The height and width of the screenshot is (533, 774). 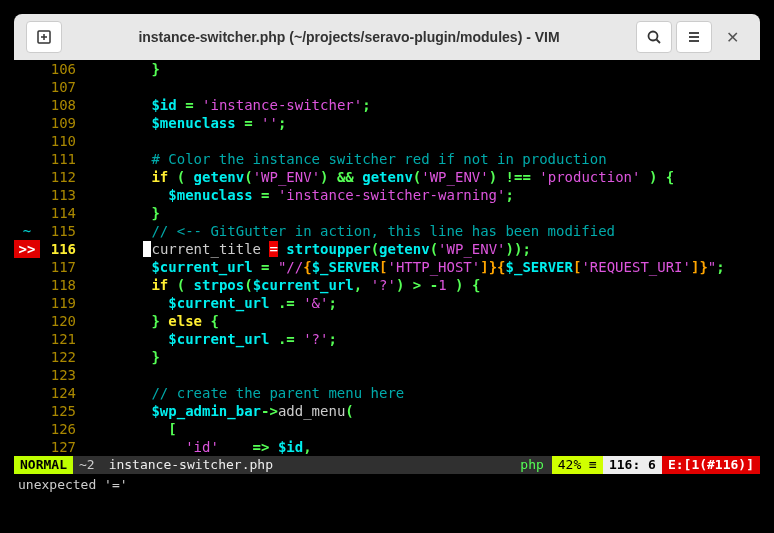 I want to click on code-line: >>116 current_title = strtoupper(getenv(…, so click(x=387, y=249).